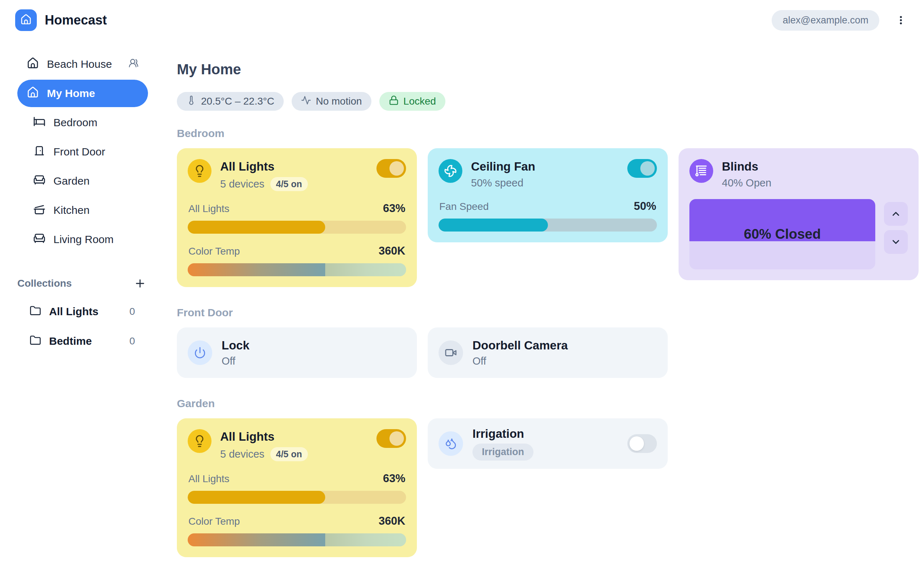 The width and height of the screenshot is (924, 577). What do you see at coordinates (82, 64) in the screenshot?
I see `sidebar-item-beach-house: Beach House` at bounding box center [82, 64].